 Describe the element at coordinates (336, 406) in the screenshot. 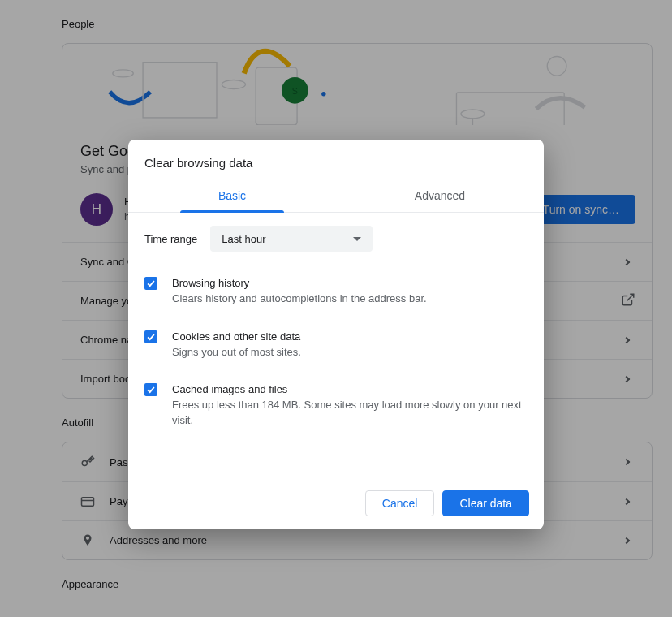

I see `option-cache: Cached images and files Frees up less th…` at that location.